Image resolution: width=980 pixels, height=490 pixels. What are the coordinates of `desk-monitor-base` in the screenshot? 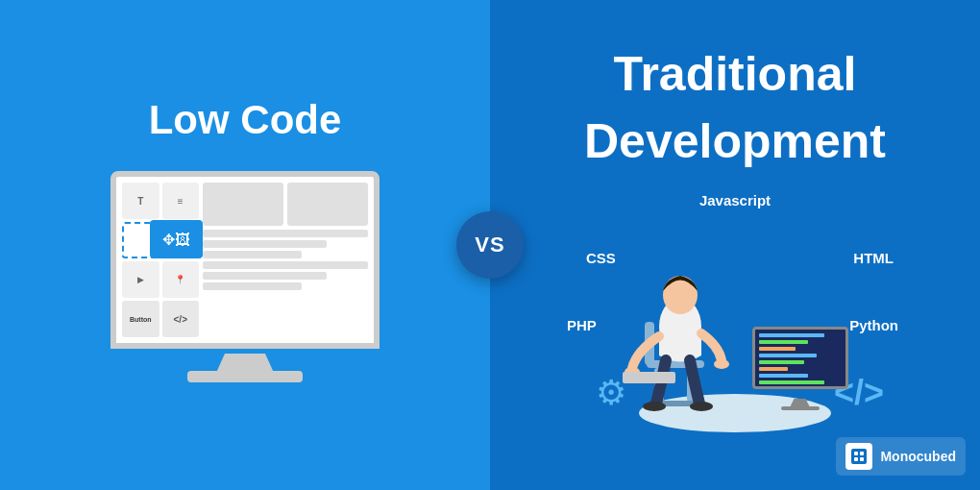 It's located at (800, 408).